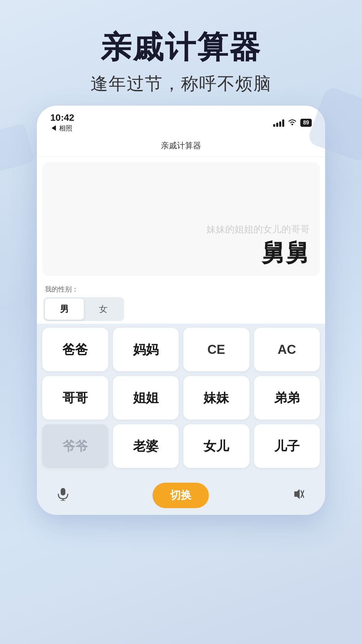  Describe the element at coordinates (63, 496) in the screenshot. I see `mic-button` at that location.